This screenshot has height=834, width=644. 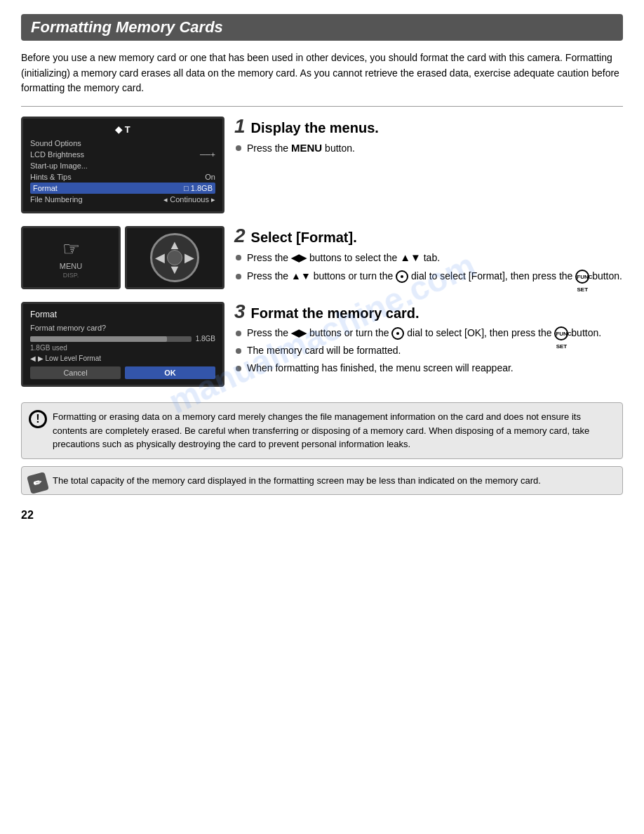 I want to click on func-set-icon-2: FUNCSET, so click(x=561, y=333).